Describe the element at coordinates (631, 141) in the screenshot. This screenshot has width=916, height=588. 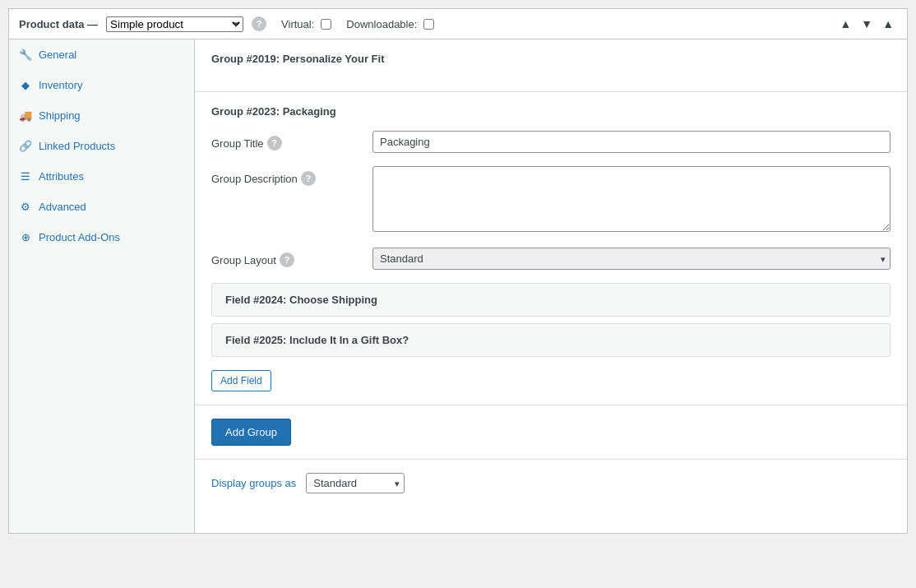
I see `group-title-field` at that location.